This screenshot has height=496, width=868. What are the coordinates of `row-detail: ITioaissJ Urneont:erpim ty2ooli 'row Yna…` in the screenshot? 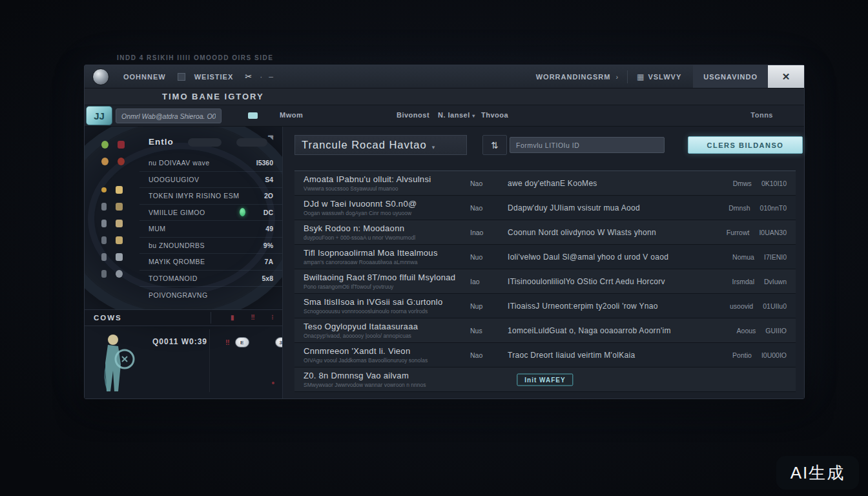 It's located at (606, 306).